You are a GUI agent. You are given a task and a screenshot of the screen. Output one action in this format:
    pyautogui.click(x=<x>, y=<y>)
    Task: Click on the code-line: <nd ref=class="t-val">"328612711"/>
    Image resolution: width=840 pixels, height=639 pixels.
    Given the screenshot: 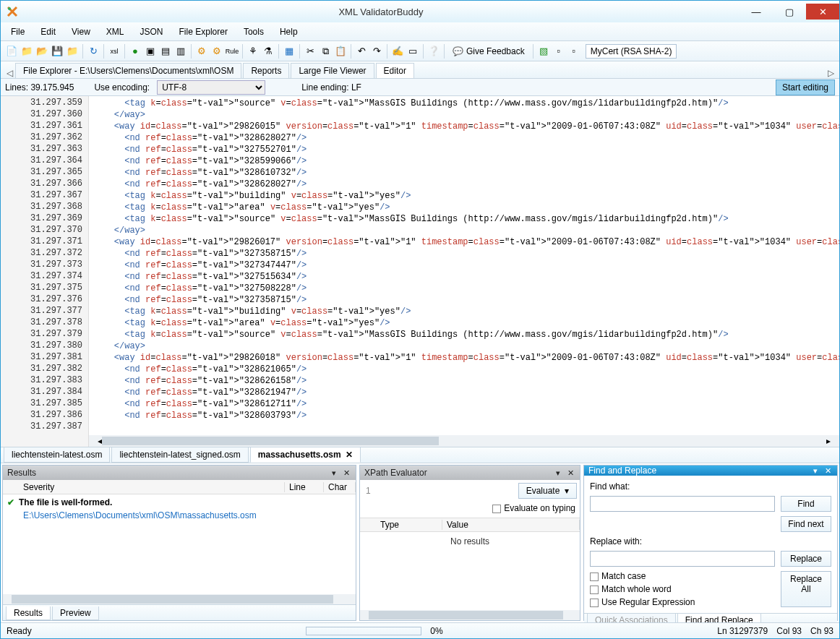 What is the action you would take?
    pyautogui.click(x=466, y=404)
    